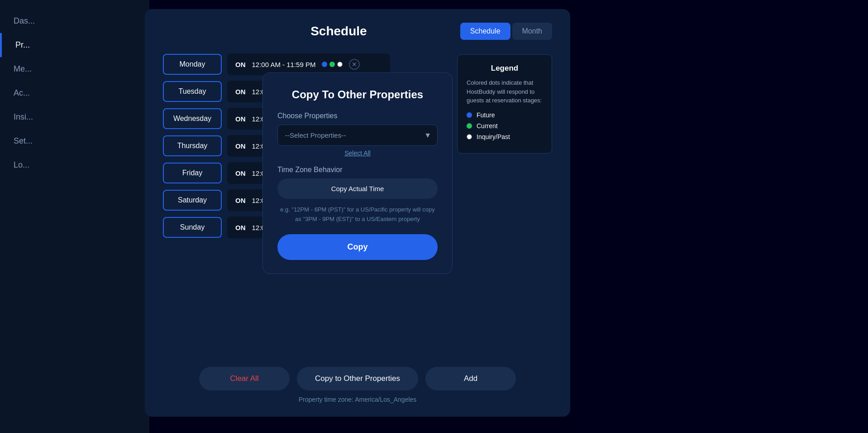 This screenshot has width=868, height=433. What do you see at coordinates (192, 173) in the screenshot?
I see `day-button-friday: Friday` at bounding box center [192, 173].